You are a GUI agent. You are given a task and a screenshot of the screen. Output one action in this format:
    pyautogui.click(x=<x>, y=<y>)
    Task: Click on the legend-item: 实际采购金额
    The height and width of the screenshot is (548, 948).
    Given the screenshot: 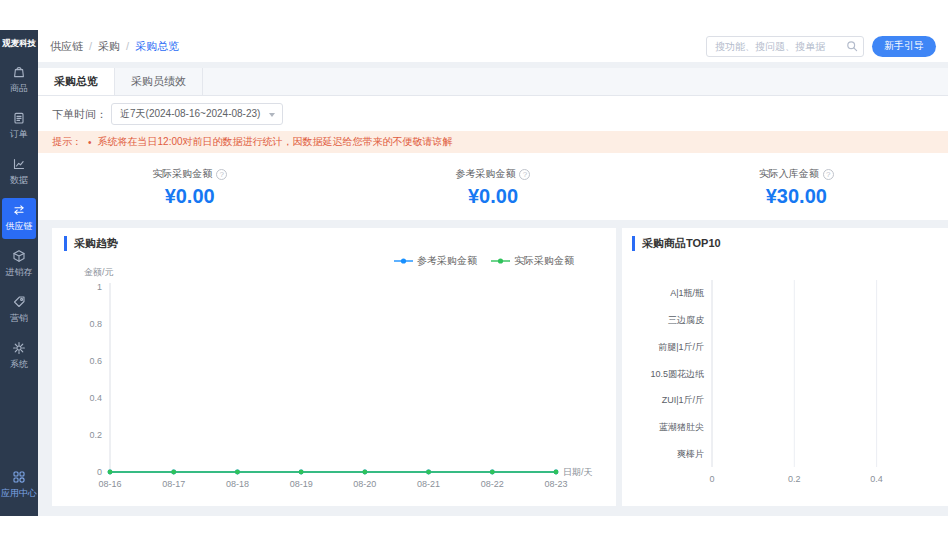 What is the action you would take?
    pyautogui.click(x=532, y=261)
    